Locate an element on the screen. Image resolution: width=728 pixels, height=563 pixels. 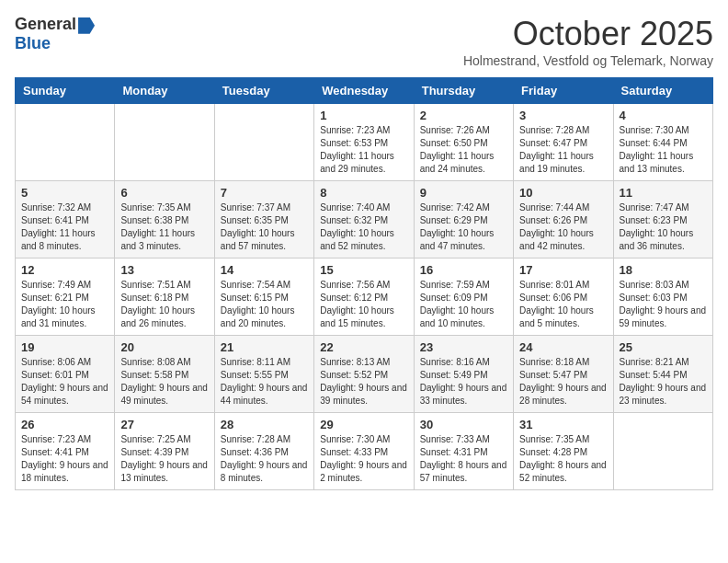
day-number: 29 is located at coordinates (364, 425).